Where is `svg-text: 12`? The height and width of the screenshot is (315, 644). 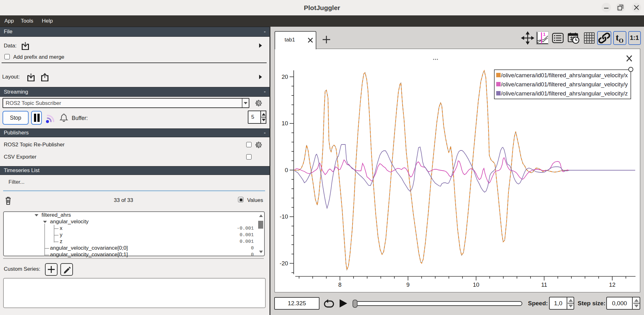 svg-text: 12 is located at coordinates (613, 285).